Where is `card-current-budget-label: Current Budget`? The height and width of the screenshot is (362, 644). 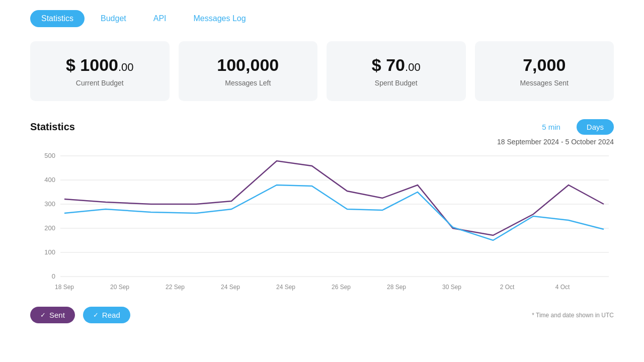 card-current-budget-label: Current Budget is located at coordinates (100, 83).